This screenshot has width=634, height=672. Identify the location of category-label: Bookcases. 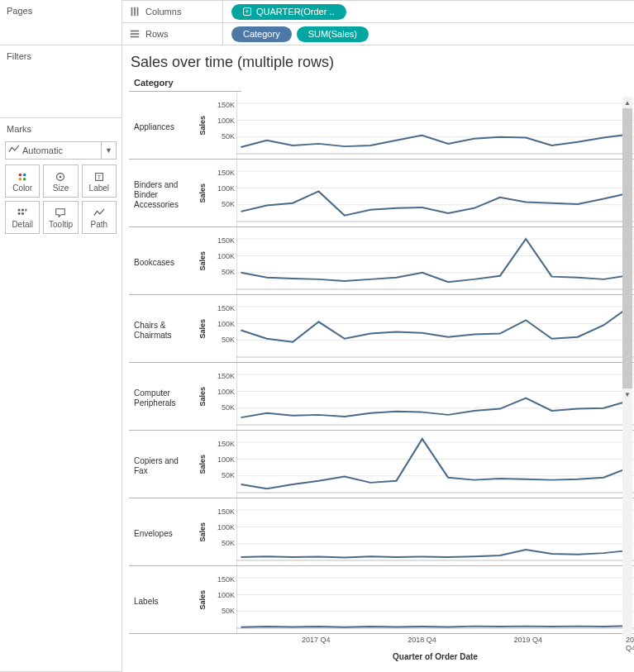
(162, 261).